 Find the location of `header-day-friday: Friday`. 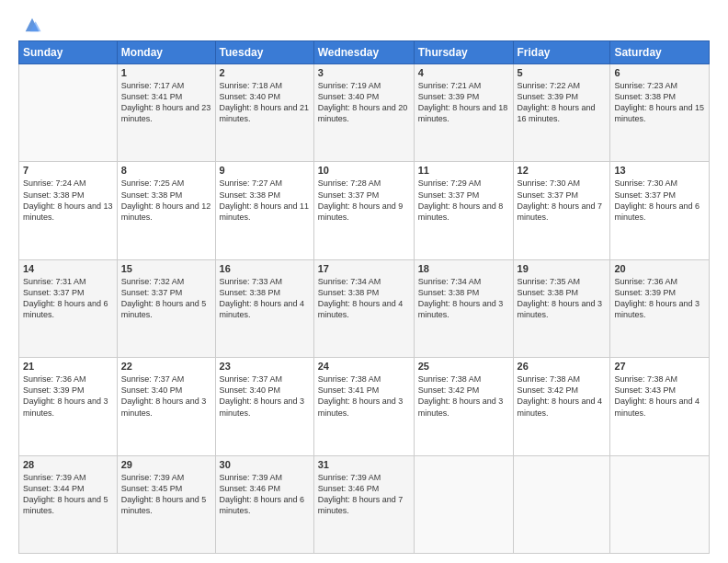

header-day-friday: Friday is located at coordinates (562, 53).